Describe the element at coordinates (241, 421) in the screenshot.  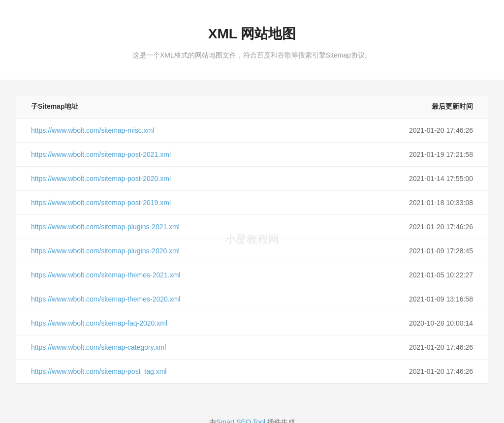
I see `smart-seo-tool-link: Smart SEO Tool` at that location.